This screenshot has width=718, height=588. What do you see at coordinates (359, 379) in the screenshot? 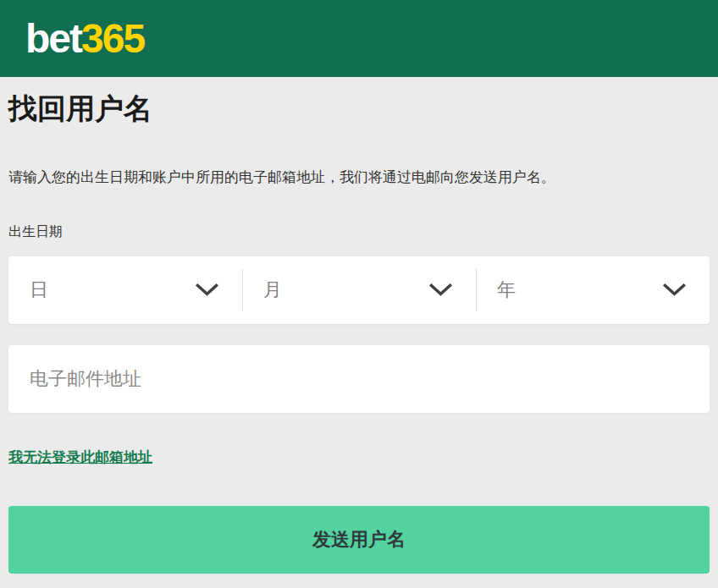
I see `email-input` at bounding box center [359, 379].